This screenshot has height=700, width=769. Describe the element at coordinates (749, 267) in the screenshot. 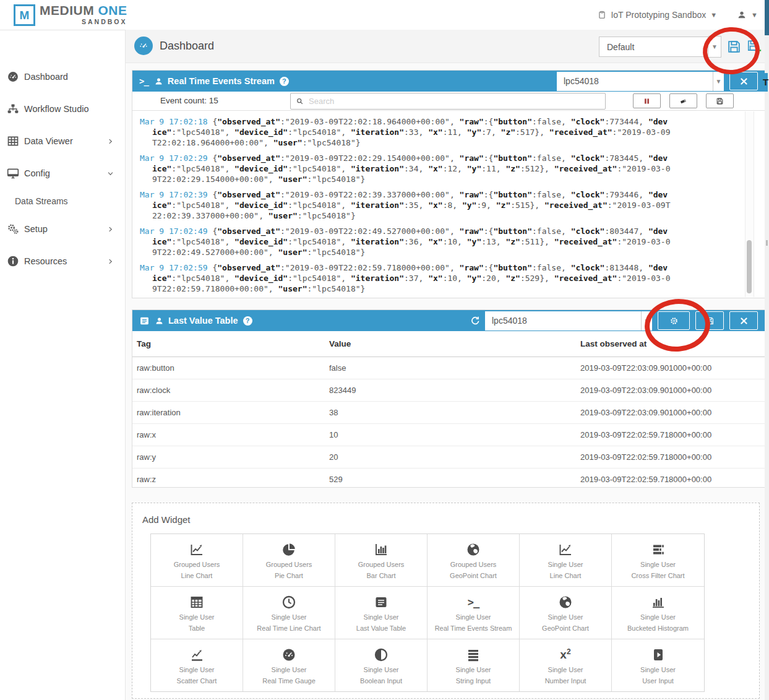

I see `log-scrollbar-thumb` at that location.